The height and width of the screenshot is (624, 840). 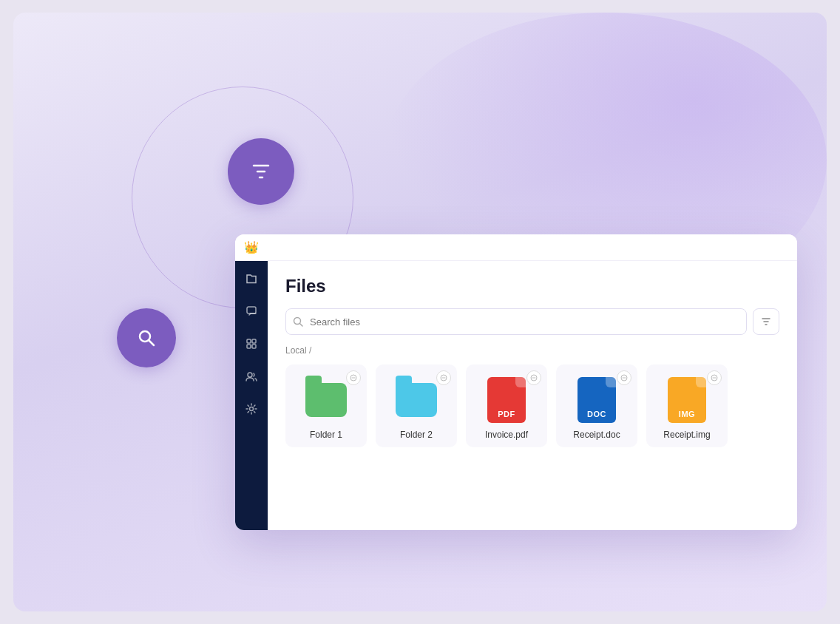 I want to click on file-card-menu-receipt-img, so click(x=714, y=378).